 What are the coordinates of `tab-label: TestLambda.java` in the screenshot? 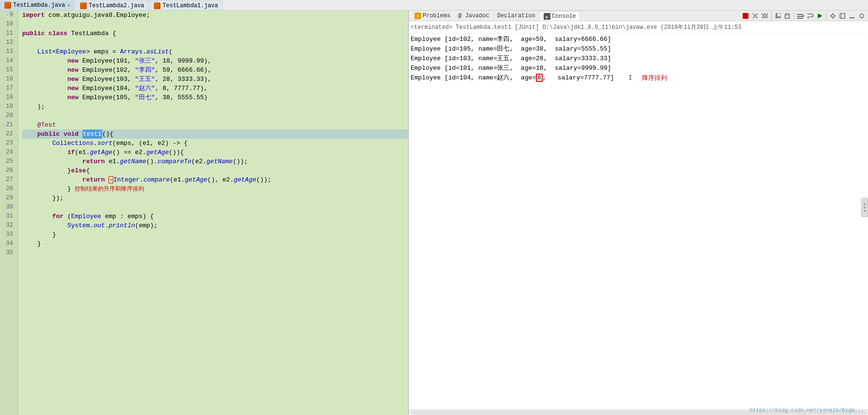 It's located at (39, 5).